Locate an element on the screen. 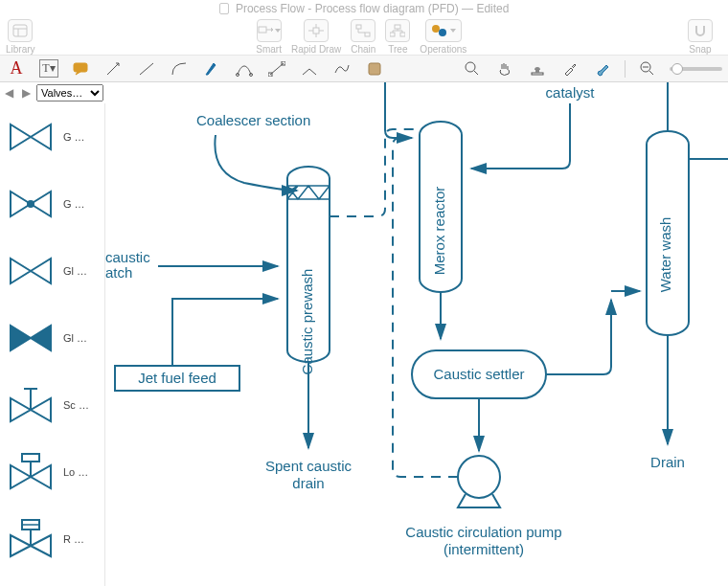 The width and height of the screenshot is (728, 586). doc-title: Process Flow is located at coordinates (270, 9).